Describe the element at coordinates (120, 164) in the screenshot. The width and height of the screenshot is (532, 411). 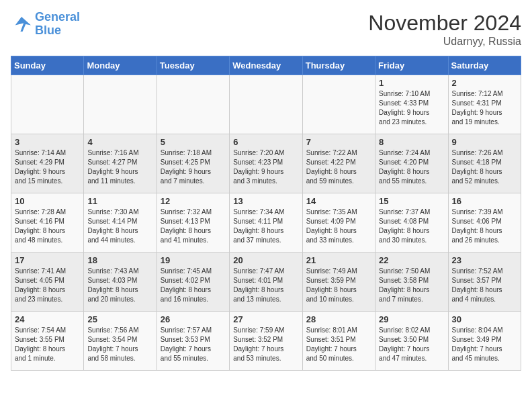
I see `calendar-day-cell: 4Sunrise: 7:16 AM Sunset: 4:27 PM Daylig…` at that location.